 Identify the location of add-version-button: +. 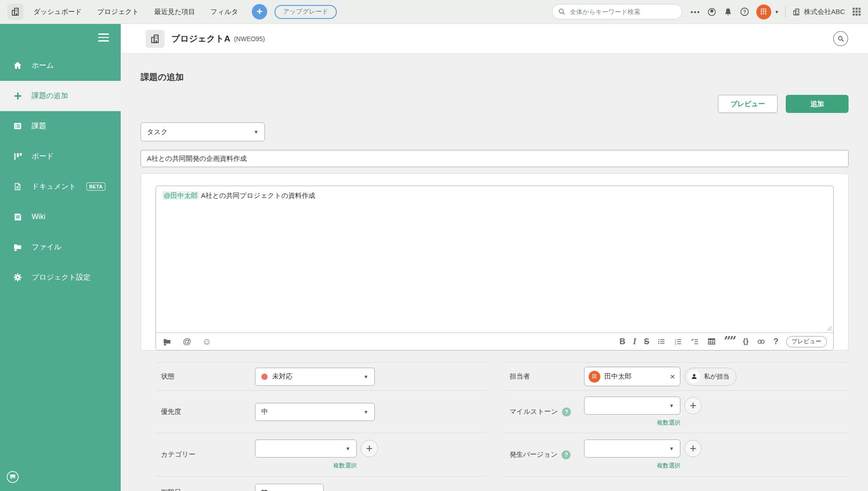
(693, 449).